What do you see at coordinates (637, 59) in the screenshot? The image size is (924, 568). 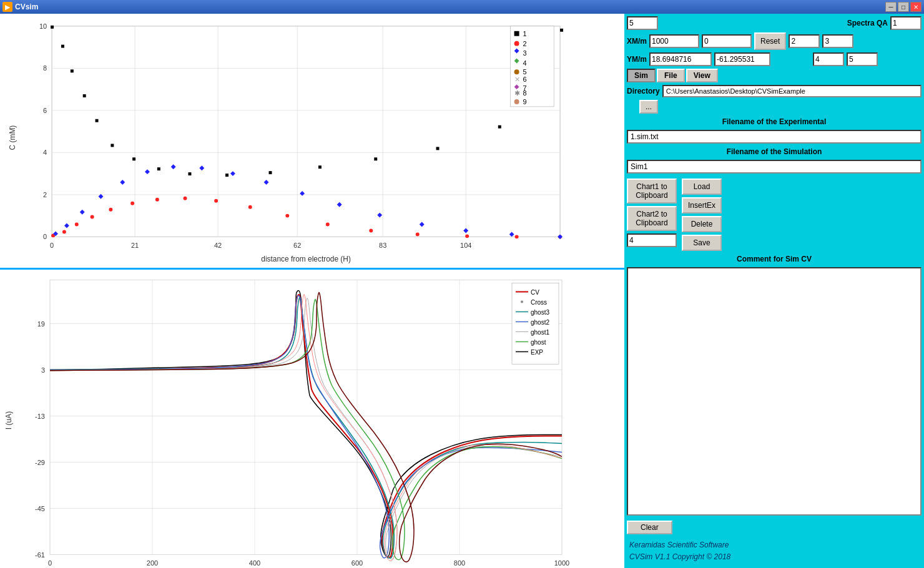 I see `ym-label: YM/m` at bounding box center [637, 59].